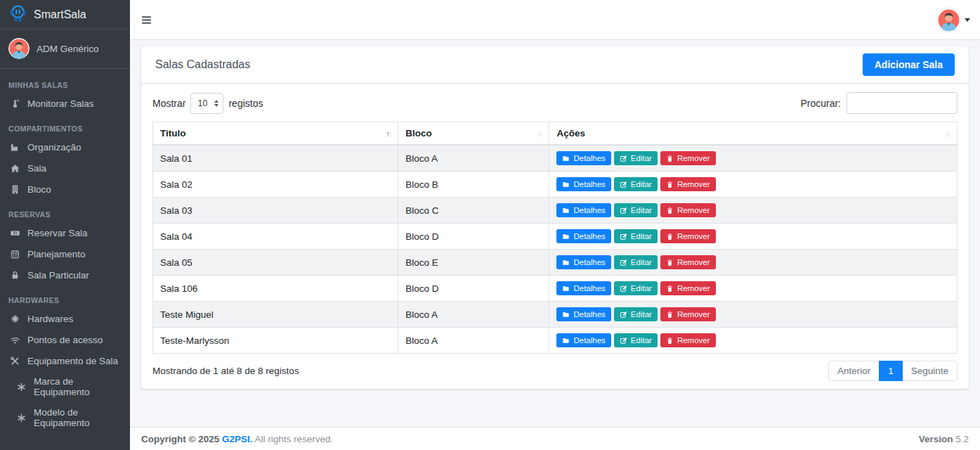 The width and height of the screenshot is (980, 450). I want to click on table-row: Sala 03 Bloco C DetalhesEditarRemover, so click(555, 211).